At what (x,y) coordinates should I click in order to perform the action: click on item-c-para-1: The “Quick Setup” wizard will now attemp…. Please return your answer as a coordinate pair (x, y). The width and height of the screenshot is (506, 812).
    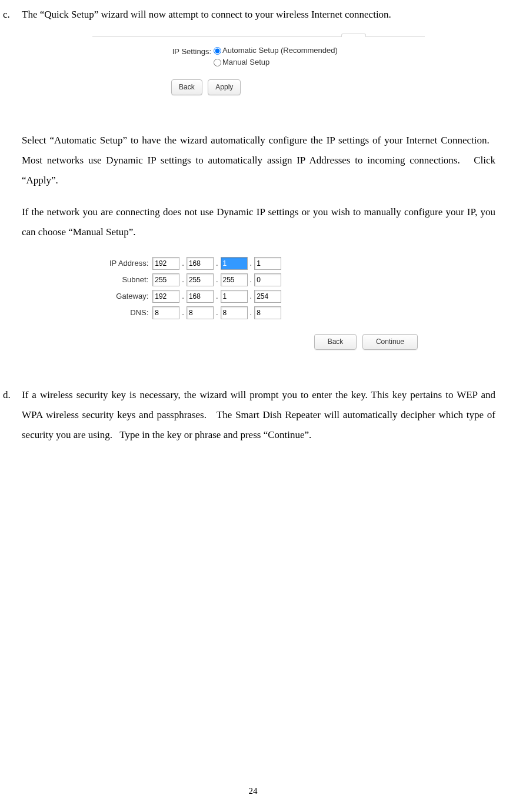
    Looking at the image, I should click on (259, 15).